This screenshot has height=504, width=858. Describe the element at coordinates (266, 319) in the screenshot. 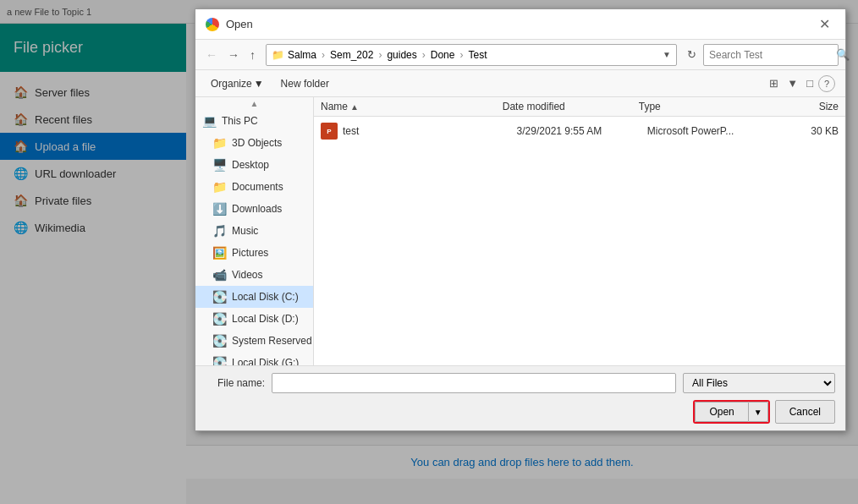

I see `nav-item-label: Local Disk (D:)` at that location.